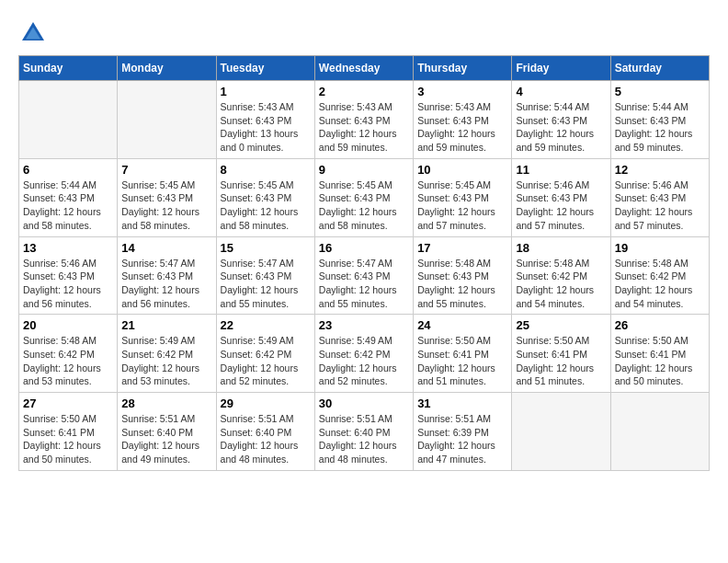 This screenshot has height=563, width=728. I want to click on calendar-cell: 16Sunrise: 5:47 AMSunset: 6:43 PMDayligh…, so click(364, 276).